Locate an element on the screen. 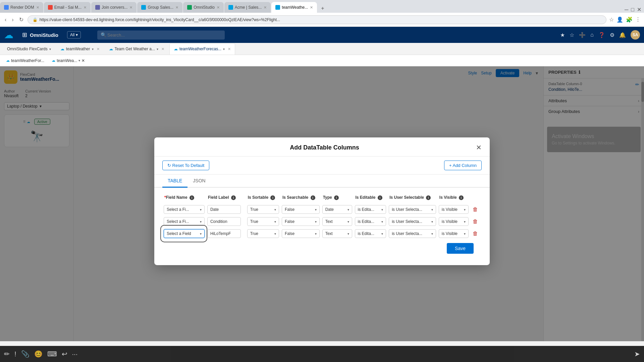 The width and height of the screenshot is (644, 362). modal-header: Add DataTable Columns ✕ is located at coordinates (322, 147).